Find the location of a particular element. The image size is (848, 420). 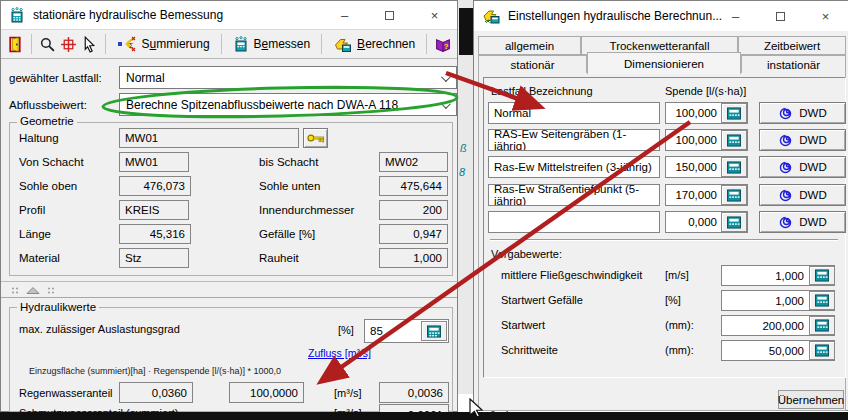

sohle-oben-field: 476,073 is located at coordinates (155, 186).